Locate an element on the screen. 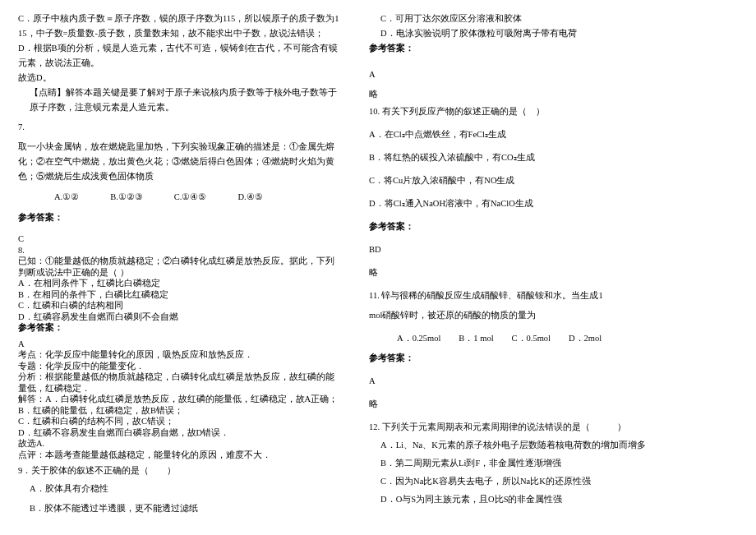 The height and width of the screenshot is (535, 756). q12-body: 12. 下列关于元素周期表和元素周期律的说法错误的是（ ） is located at coordinates (554, 427).